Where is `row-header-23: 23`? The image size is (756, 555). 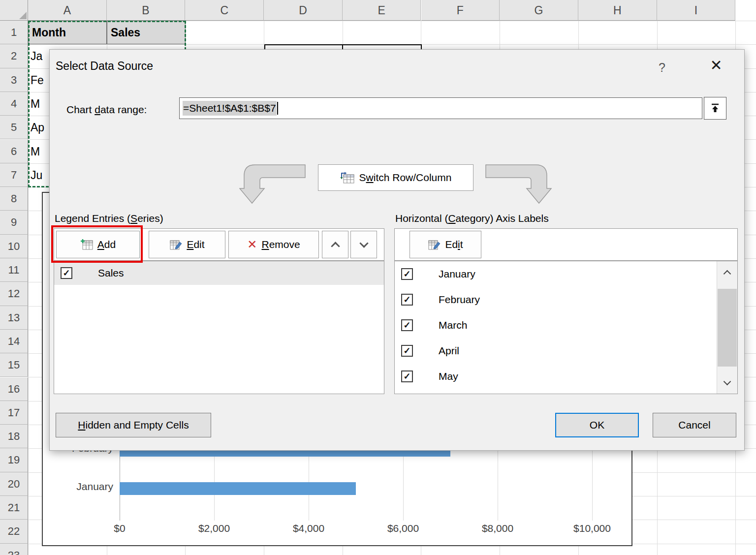 row-header-23: 23 is located at coordinates (14, 549).